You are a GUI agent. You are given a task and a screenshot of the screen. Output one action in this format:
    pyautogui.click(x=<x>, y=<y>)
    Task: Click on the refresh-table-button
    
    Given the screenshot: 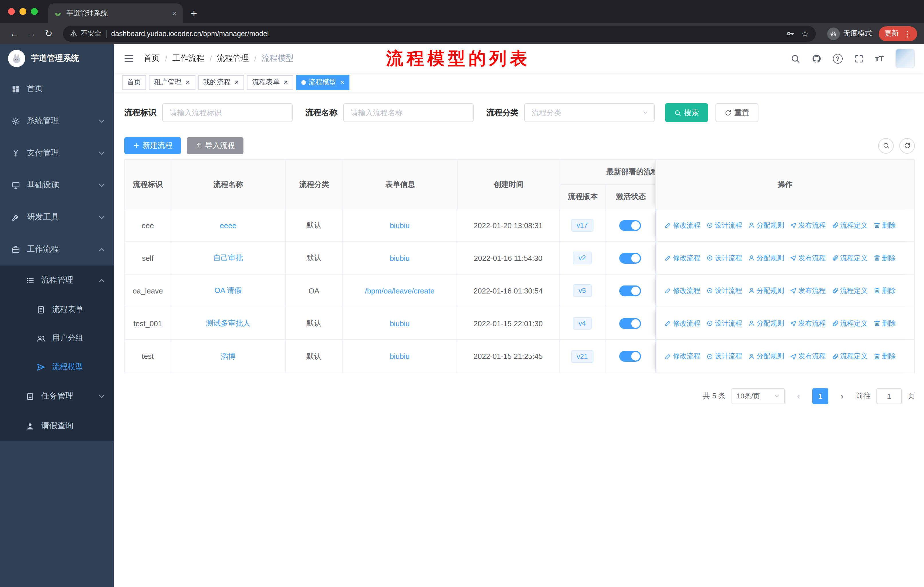 What is the action you would take?
    pyautogui.click(x=907, y=146)
    